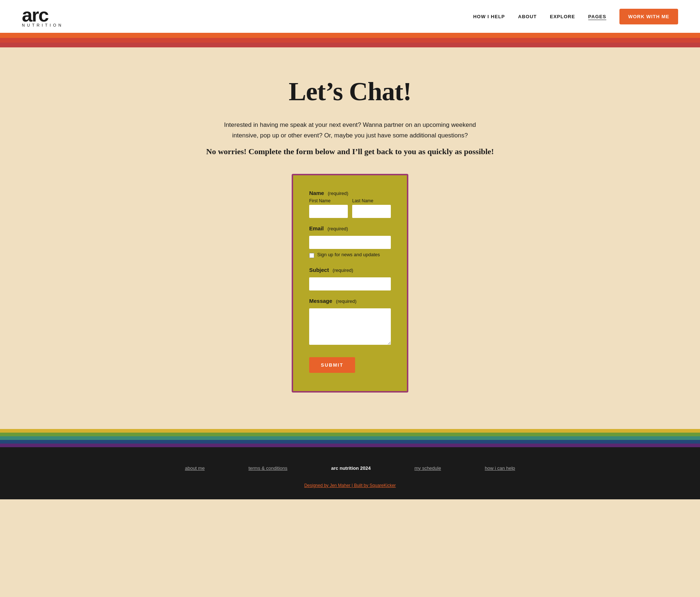  What do you see at coordinates (350, 485) in the screenshot?
I see `footer-credit: Designed by Jen Maher | Built by SquareK…` at bounding box center [350, 485].